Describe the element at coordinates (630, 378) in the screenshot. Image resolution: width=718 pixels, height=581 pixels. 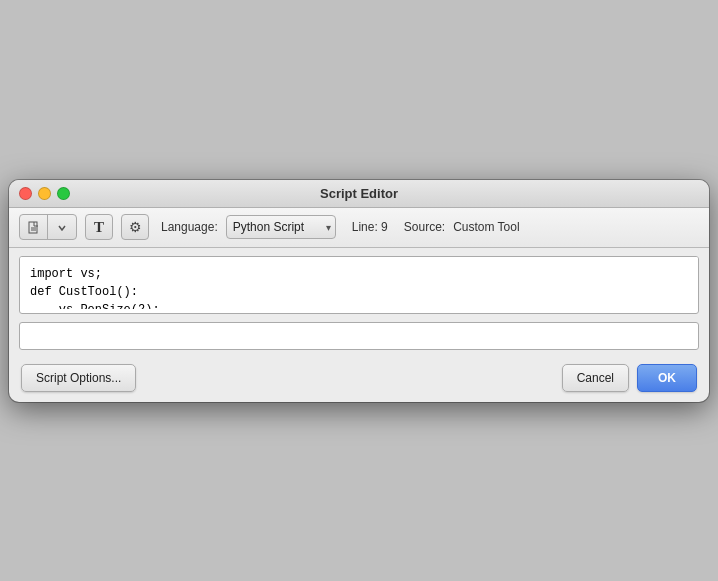
I see `right-buttons: Cancel OK` at that location.